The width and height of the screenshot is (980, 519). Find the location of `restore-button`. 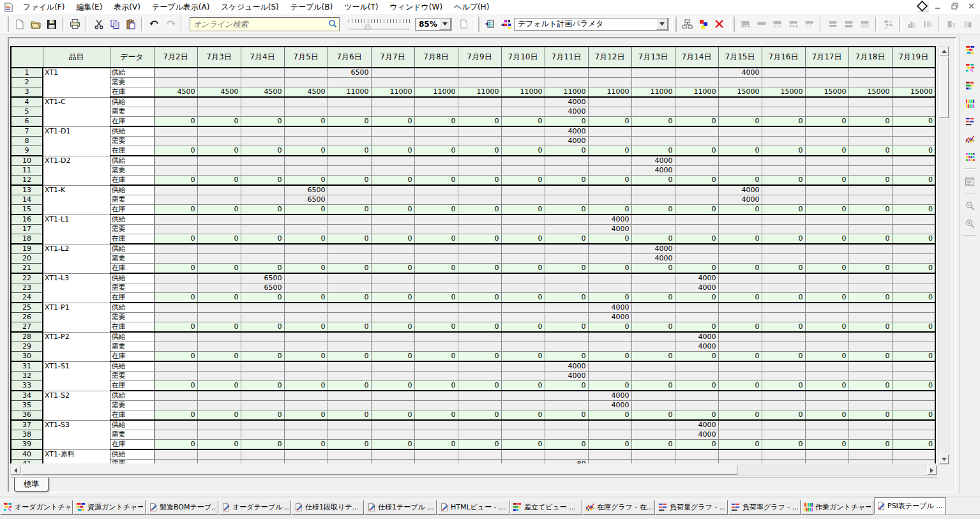

restore-button is located at coordinates (954, 6).